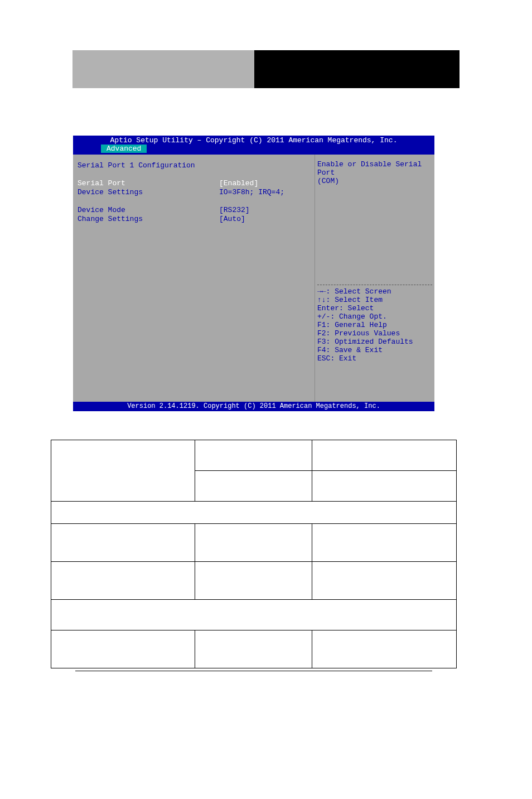  I want to click on change-settings-row: Change Settings [Auto], so click(194, 219).